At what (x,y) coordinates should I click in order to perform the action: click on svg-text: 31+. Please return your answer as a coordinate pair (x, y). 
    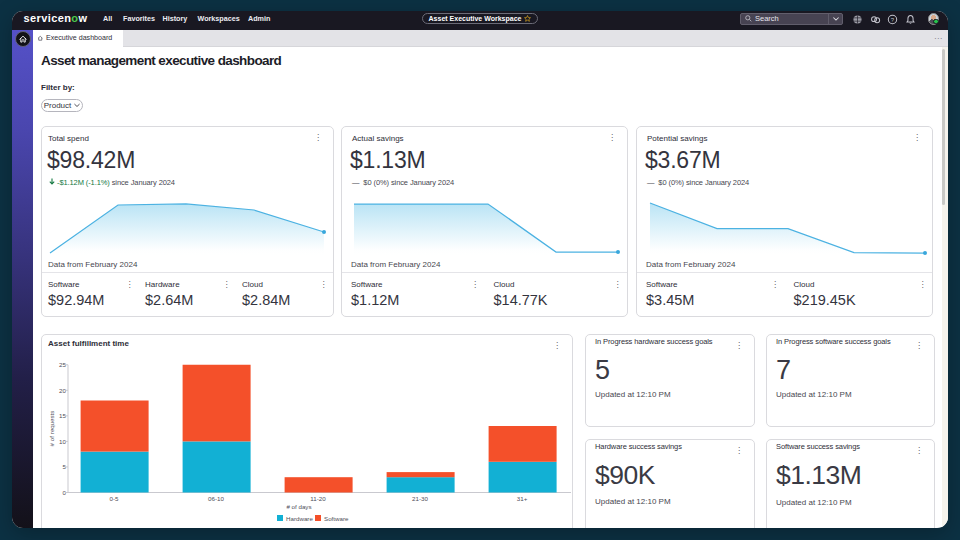
    Looking at the image, I should click on (522, 498).